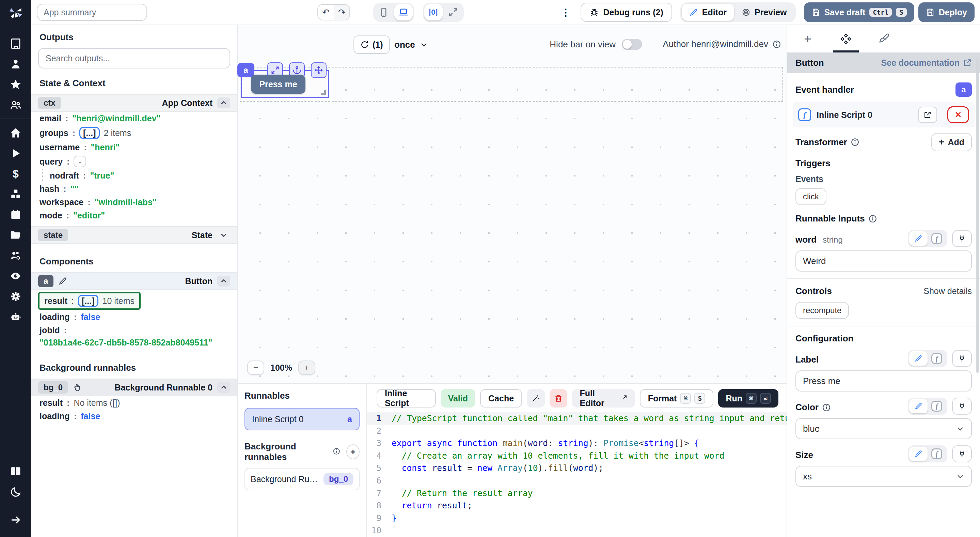  What do you see at coordinates (16, 105) in the screenshot?
I see `groups-icon` at bounding box center [16, 105].